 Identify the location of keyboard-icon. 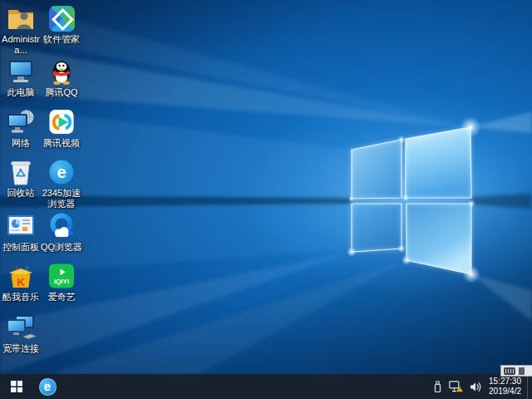
(510, 371).